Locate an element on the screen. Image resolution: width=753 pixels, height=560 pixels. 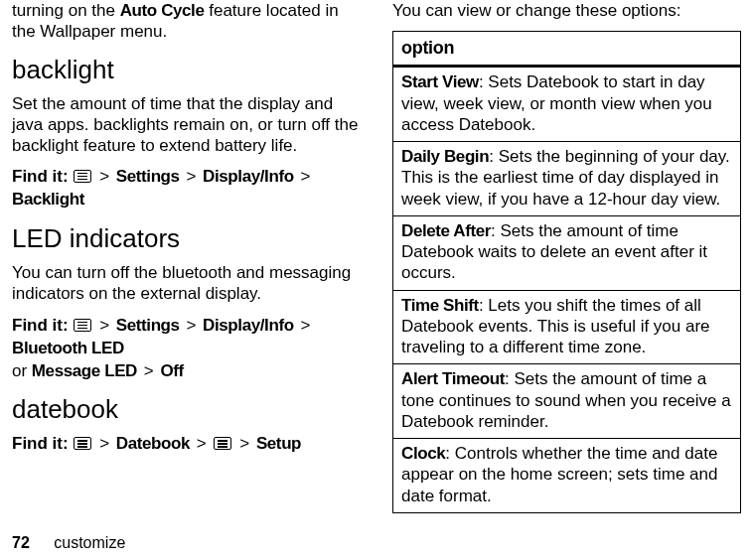
findit-step: Bluetooth LED is located at coordinates (68, 348).